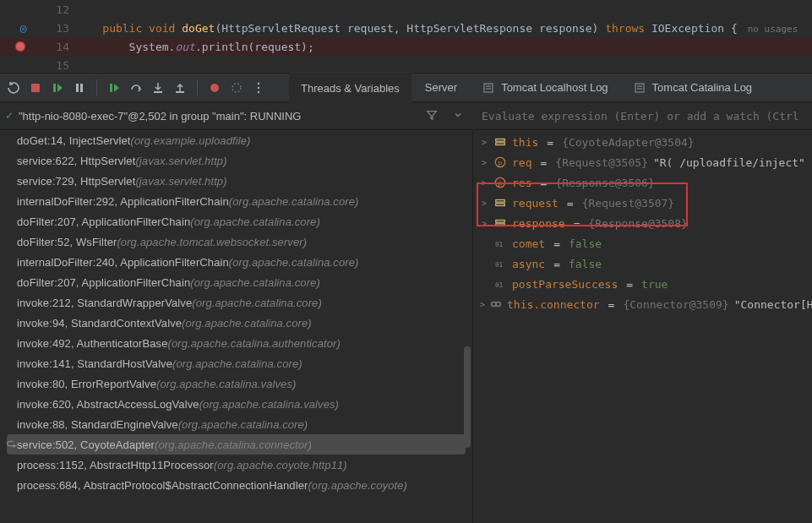 The image size is (812, 523). I want to click on frame-method: invoke:141, StandardHostValve, so click(95, 363).